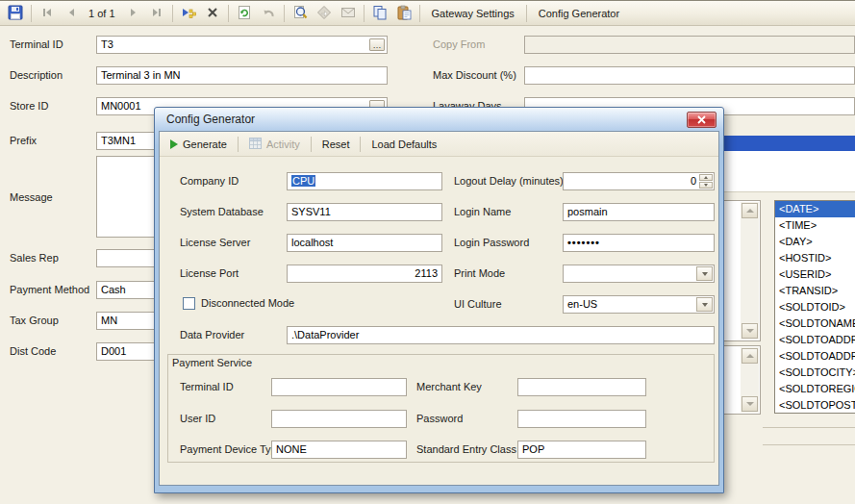  What do you see at coordinates (377, 44) in the screenshot?
I see `terminal-id-browse-button: …` at bounding box center [377, 44].